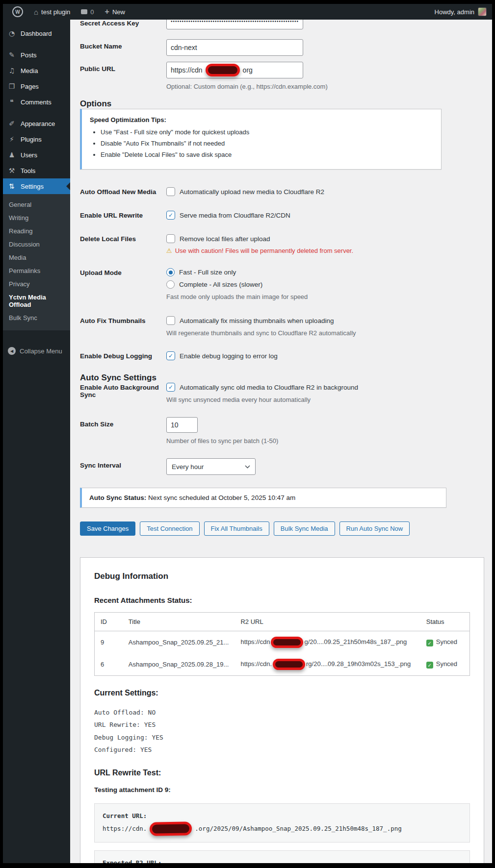  What do you see at coordinates (323, 192) in the screenshot?
I see `auto-offload-checkbox: Automatically upload new media to Cloudf…` at bounding box center [323, 192].